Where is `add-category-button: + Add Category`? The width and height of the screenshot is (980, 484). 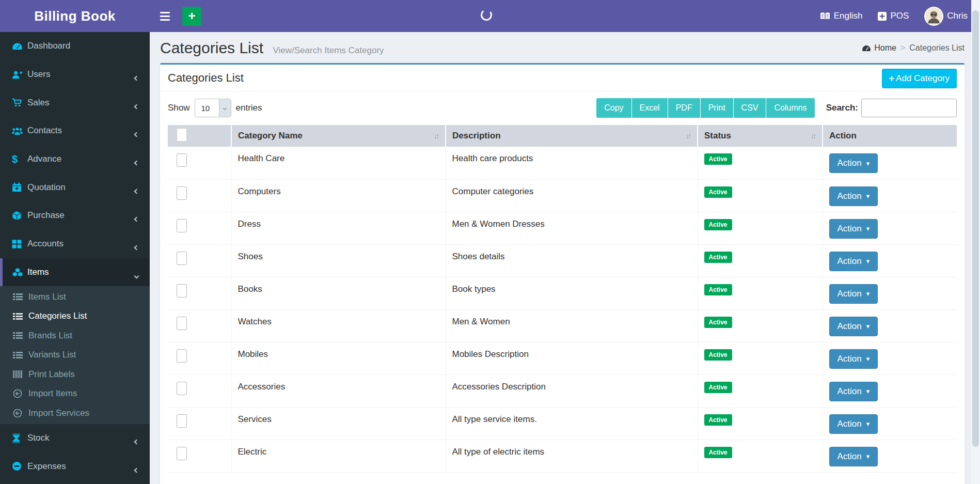
add-category-button: + Add Category is located at coordinates (919, 79).